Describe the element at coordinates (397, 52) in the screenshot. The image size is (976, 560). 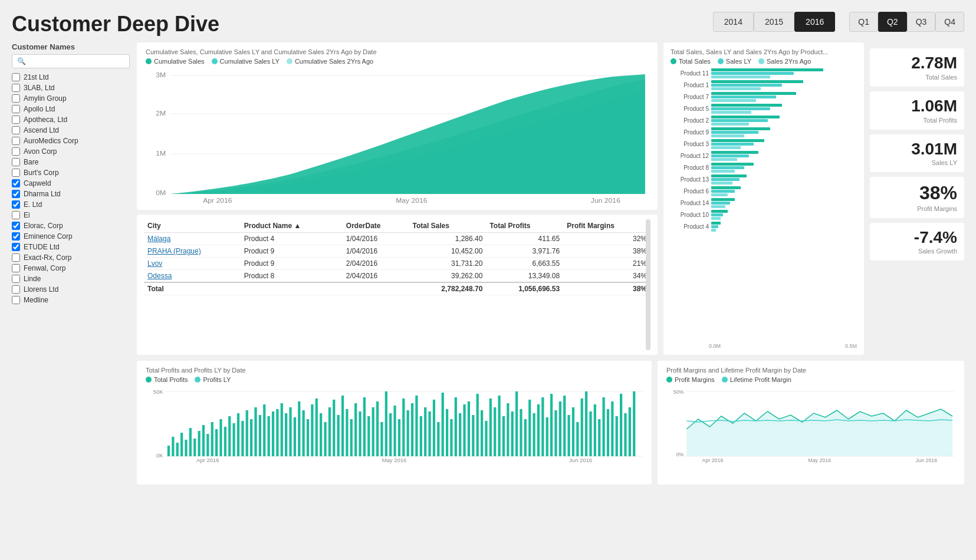
I see `area-chart-title: Cumulative Sales, Cumulative Sales LY an…` at that location.